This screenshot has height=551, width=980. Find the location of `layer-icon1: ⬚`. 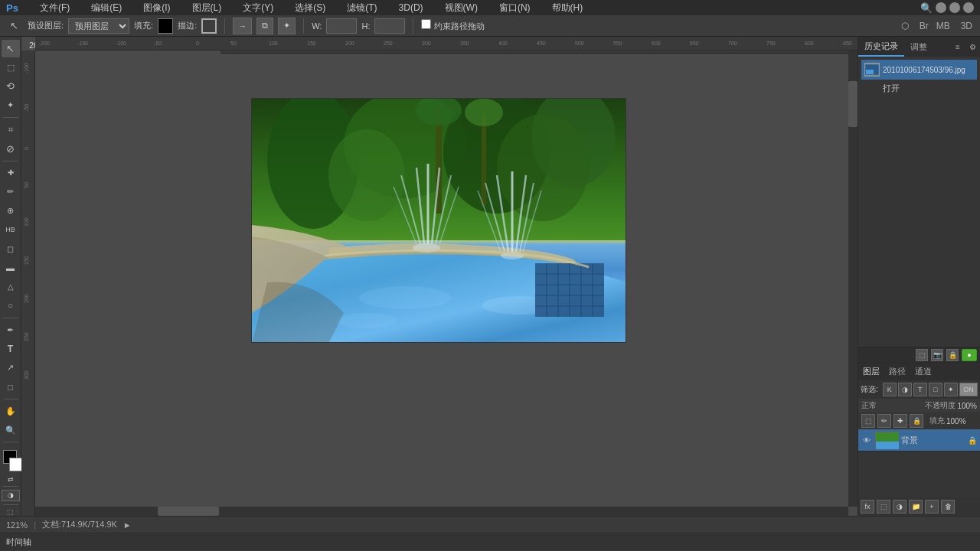

layer-icon1: ⬚ is located at coordinates (922, 355).